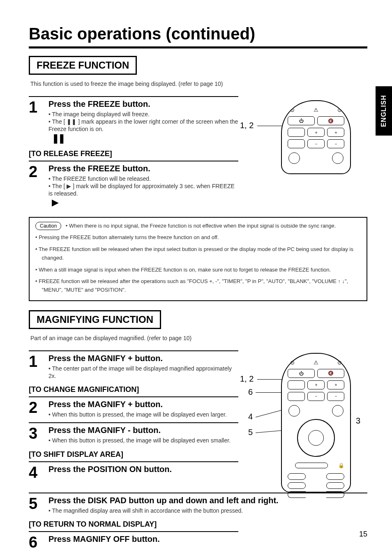 This screenshot has width=392, height=555. What do you see at coordinates (134, 389) in the screenshot?
I see `change-magnification-heading: [TO CHANGE MAGNIFICATION]` at bounding box center [134, 389].